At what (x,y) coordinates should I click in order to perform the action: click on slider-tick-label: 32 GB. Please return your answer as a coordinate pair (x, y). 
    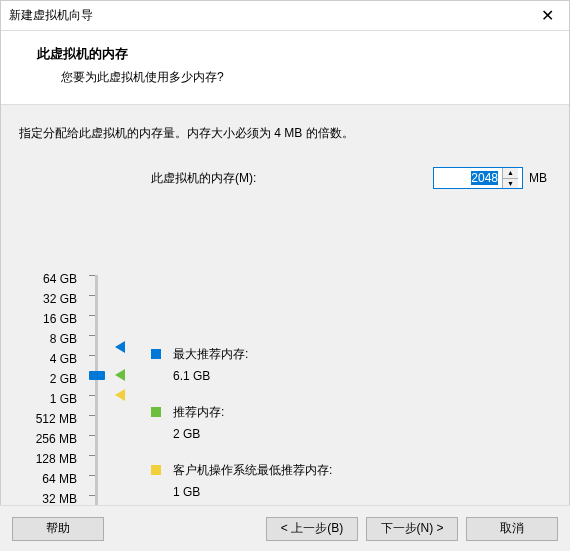
    Looking at the image, I should click on (48, 299).